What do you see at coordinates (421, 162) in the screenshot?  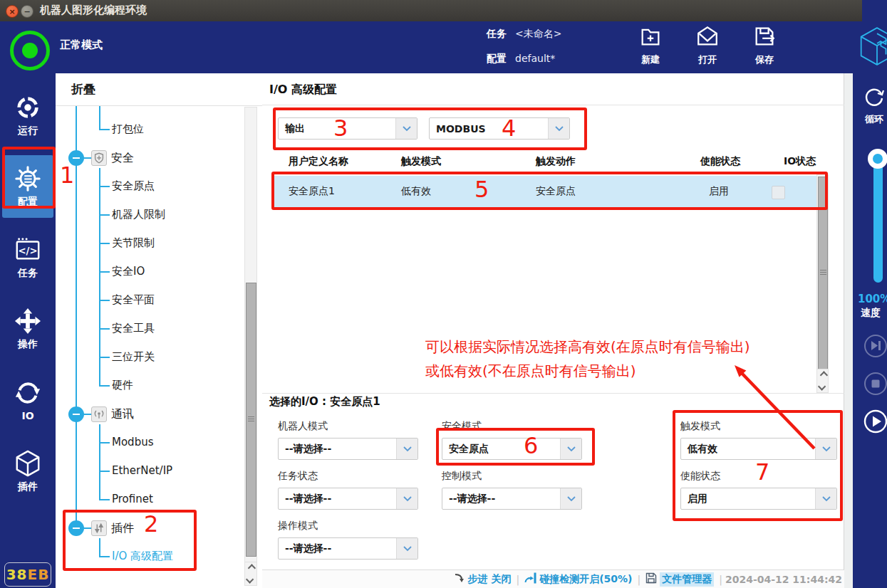 I see `column-header: 触发模式` at bounding box center [421, 162].